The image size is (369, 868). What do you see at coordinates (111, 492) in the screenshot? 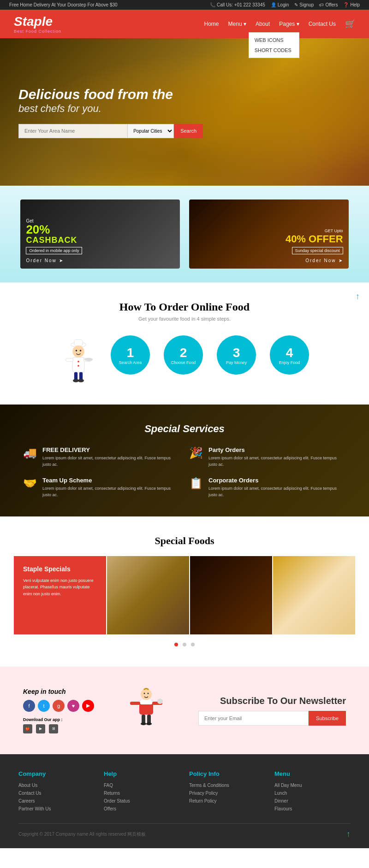
I see `service-desc-2: Lorem ipsum dolor sit amet, consectetur …` at bounding box center [111, 492].